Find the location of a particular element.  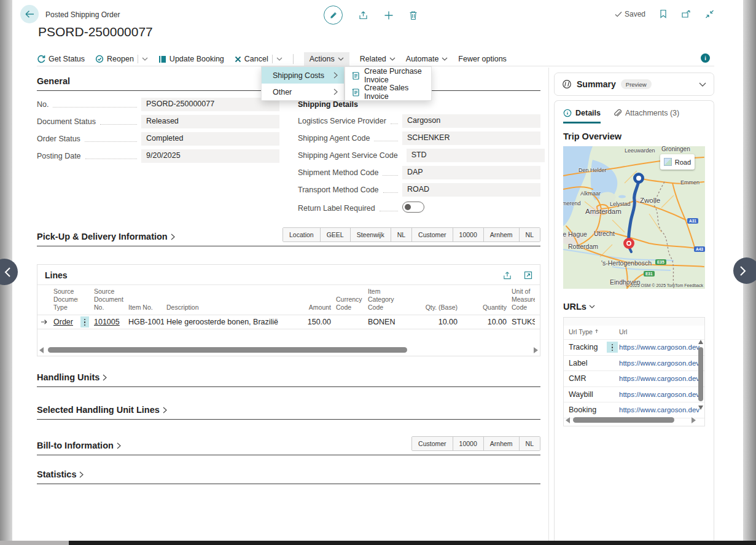

chevron-down-icon is located at coordinates (703, 85).